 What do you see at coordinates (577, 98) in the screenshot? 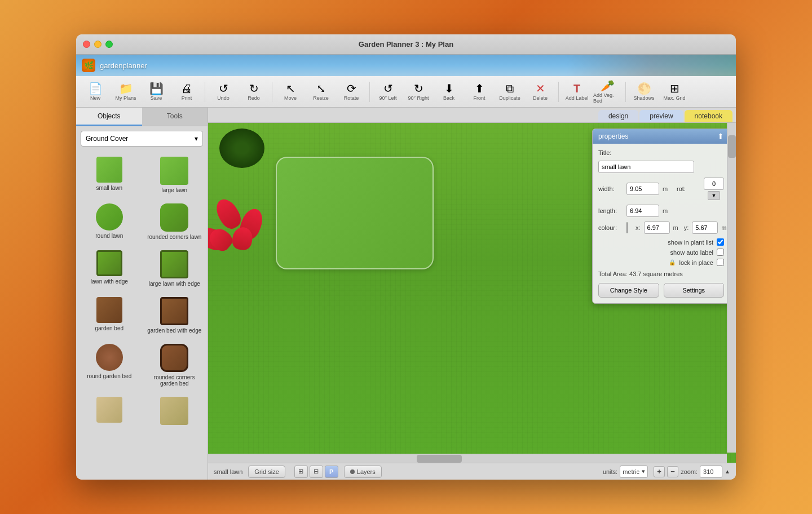
I see `add-label-label: Add Label` at bounding box center [577, 98].